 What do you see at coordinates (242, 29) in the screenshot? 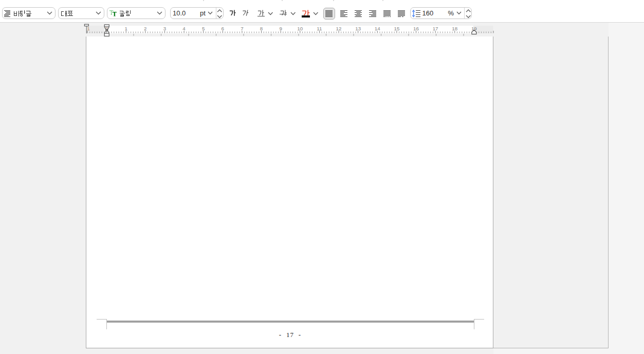
I see `svg-text: 7` at bounding box center [242, 29].